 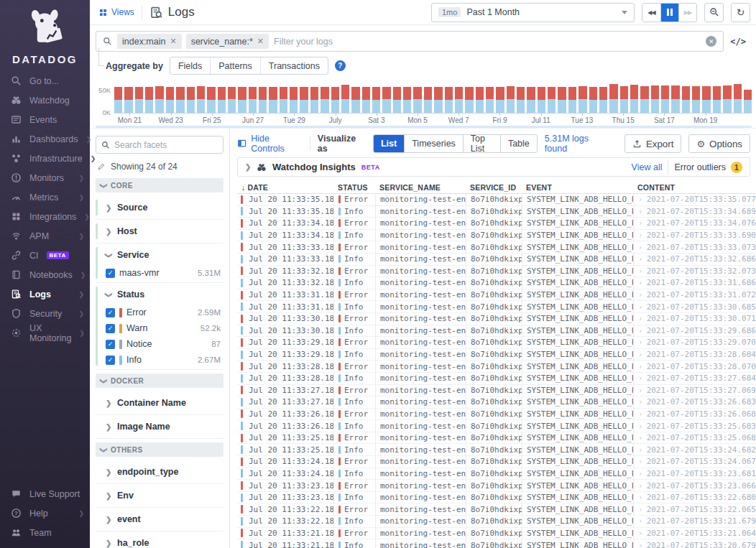 What do you see at coordinates (497, 236) in the screenshot?
I see `log-row: Jul 20 11:33:34.182Infomonitoring-test-e…` at bounding box center [497, 236].